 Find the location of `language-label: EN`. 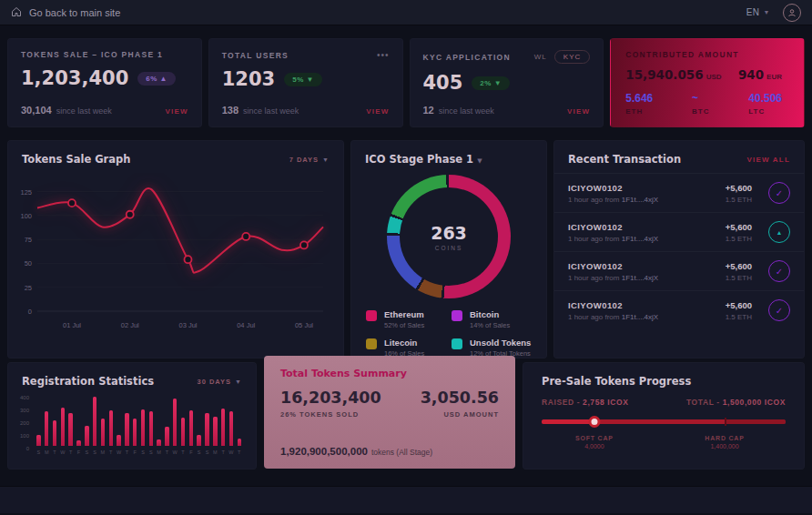

language-label: EN is located at coordinates (754, 13).